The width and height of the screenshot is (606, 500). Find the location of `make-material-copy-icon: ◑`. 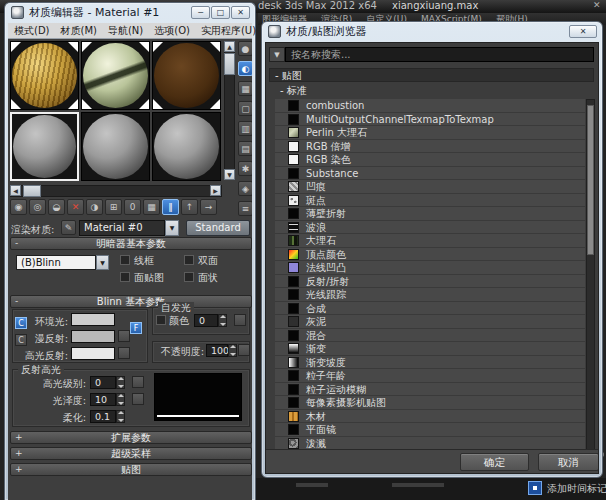

make-material-copy-icon: ◑ is located at coordinates (94, 207).